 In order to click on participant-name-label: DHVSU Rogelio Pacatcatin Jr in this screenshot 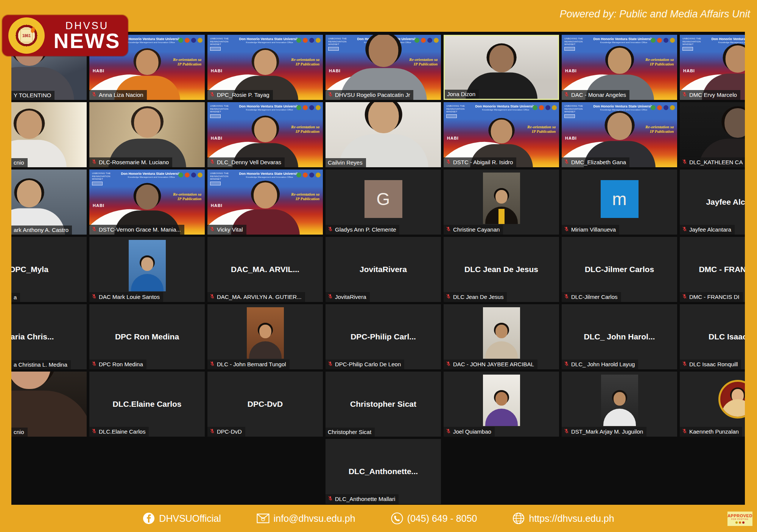, I will do `click(369, 95)`.